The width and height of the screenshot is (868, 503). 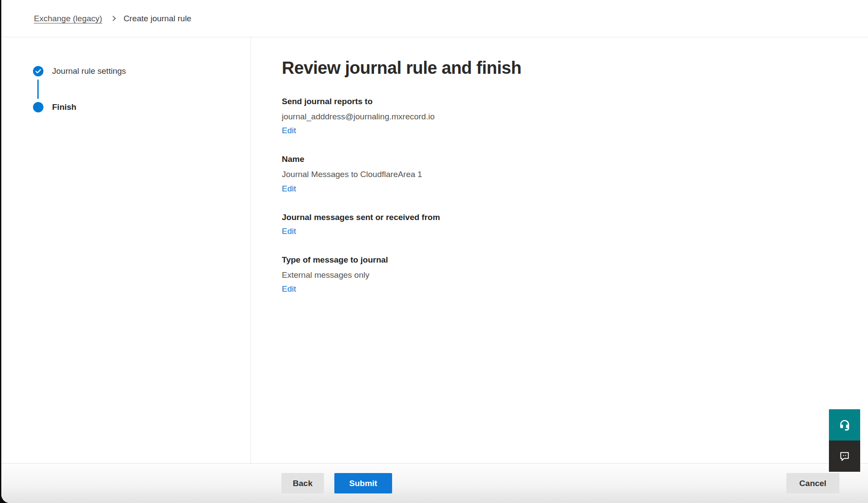 I want to click on review-section-message-type: Type of message to journal External mess…, so click(x=562, y=274).